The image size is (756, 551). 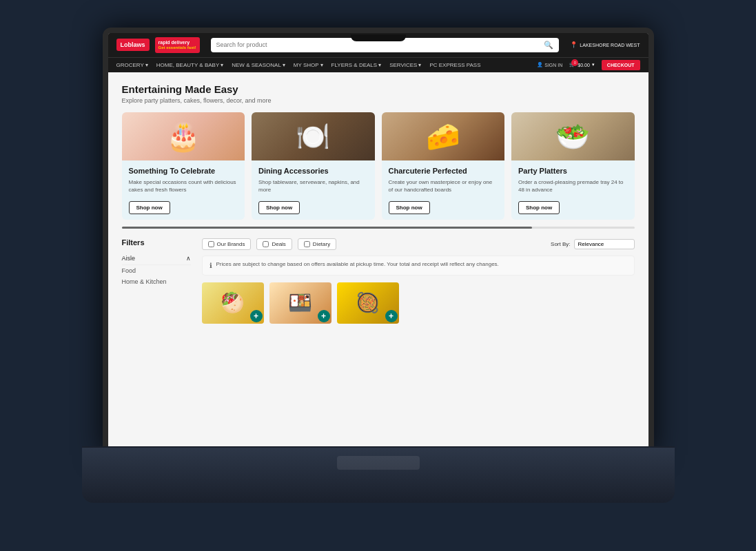 I want to click on card-title-platters: Party Platters, so click(x=573, y=171).